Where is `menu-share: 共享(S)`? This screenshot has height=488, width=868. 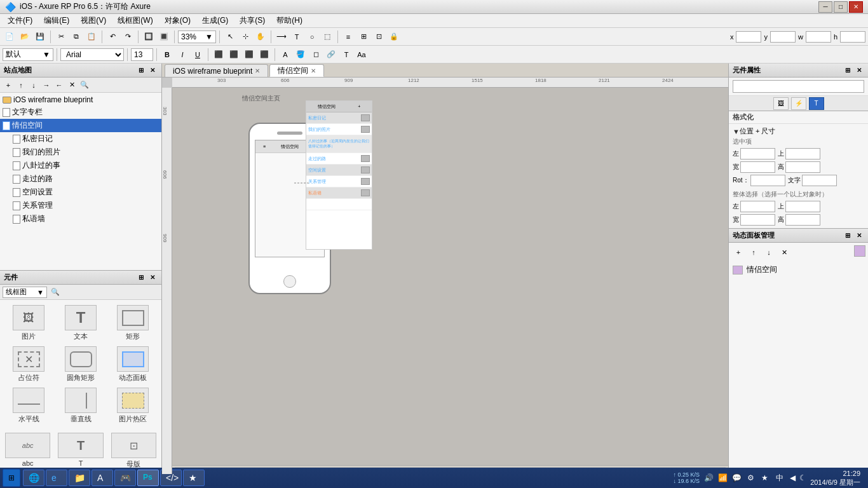 menu-share: 共享(S) is located at coordinates (252, 20).